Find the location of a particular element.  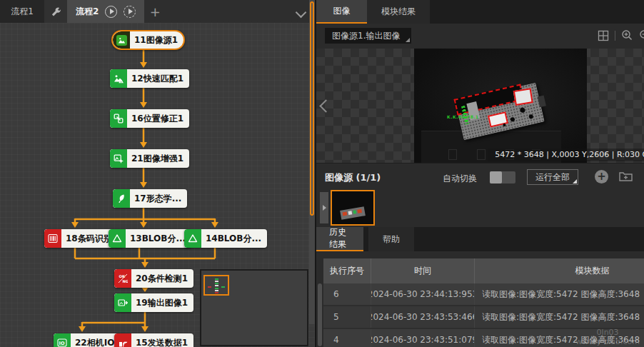

toggle-knob is located at coordinates (495, 177).